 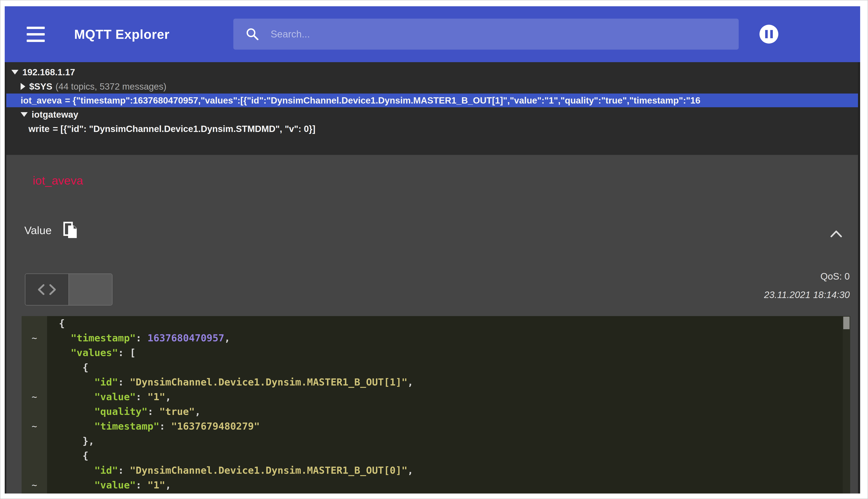 What do you see at coordinates (451, 353) in the screenshot?
I see `code-line: "values": [` at bounding box center [451, 353].